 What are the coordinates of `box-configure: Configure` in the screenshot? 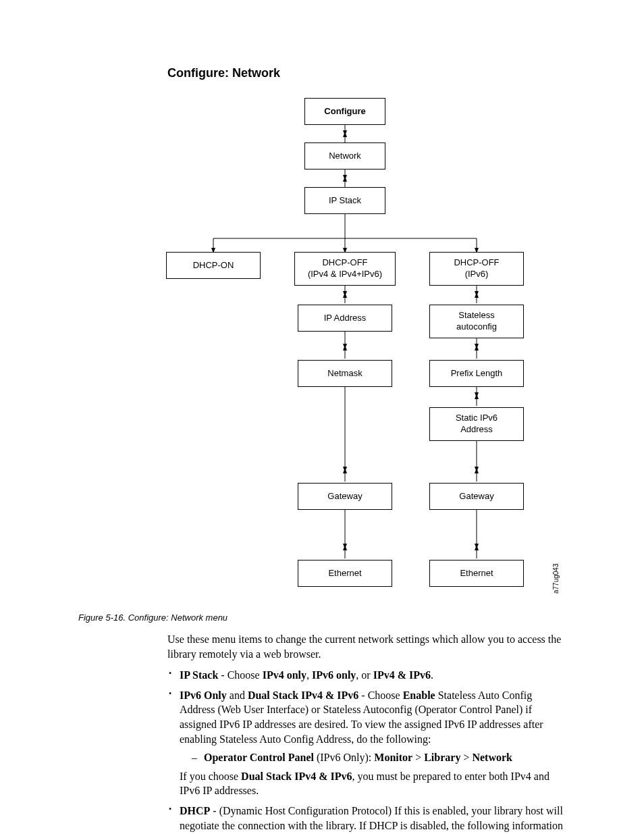 It's located at (345, 111).